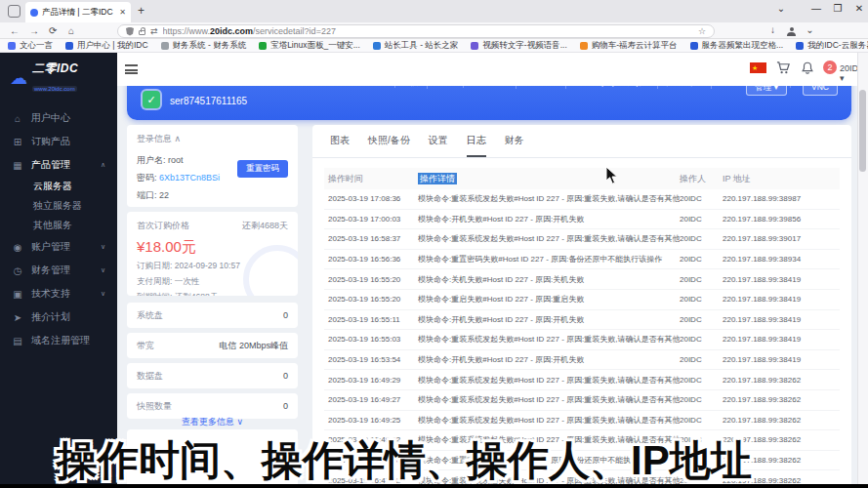 Image resolution: width=868 pixels, height=488 pixels. What do you see at coordinates (213, 422) in the screenshot?
I see `more-info-link: 查看更多信息 ∨` at bounding box center [213, 422].